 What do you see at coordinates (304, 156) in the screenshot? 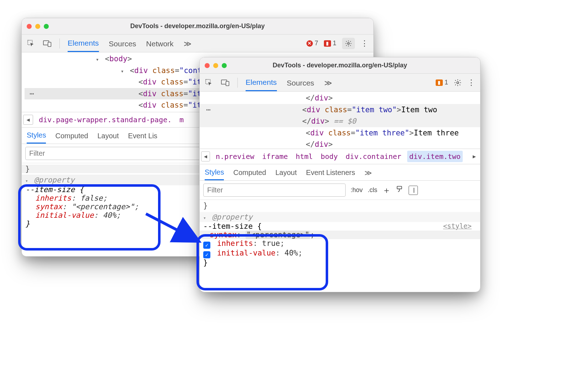
I see `breadcrumb-item: html` at bounding box center [304, 156].